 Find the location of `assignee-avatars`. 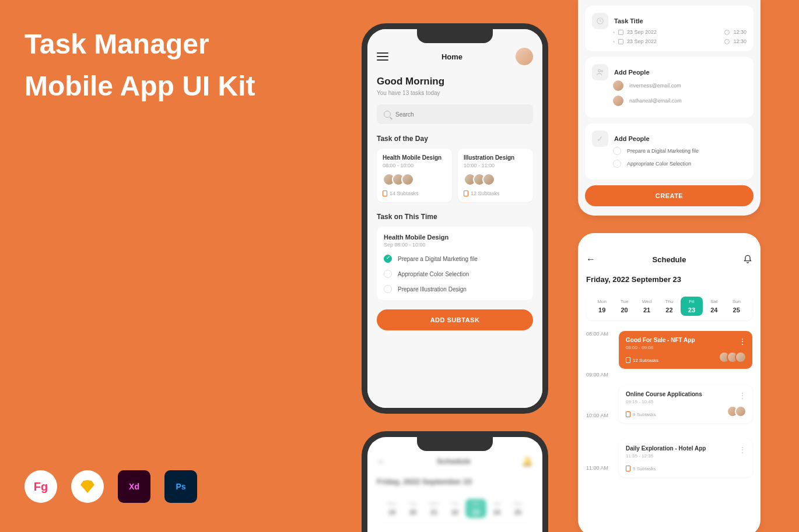

assignee-avatars is located at coordinates (414, 179).